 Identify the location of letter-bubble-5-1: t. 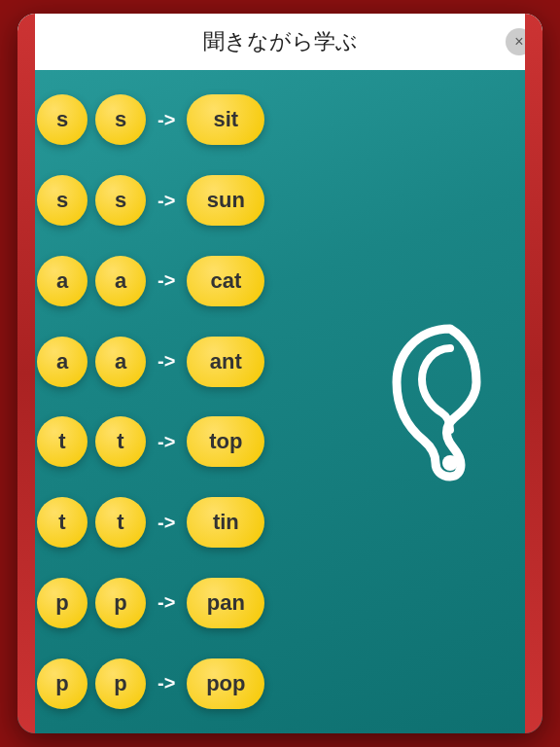
(121, 522).